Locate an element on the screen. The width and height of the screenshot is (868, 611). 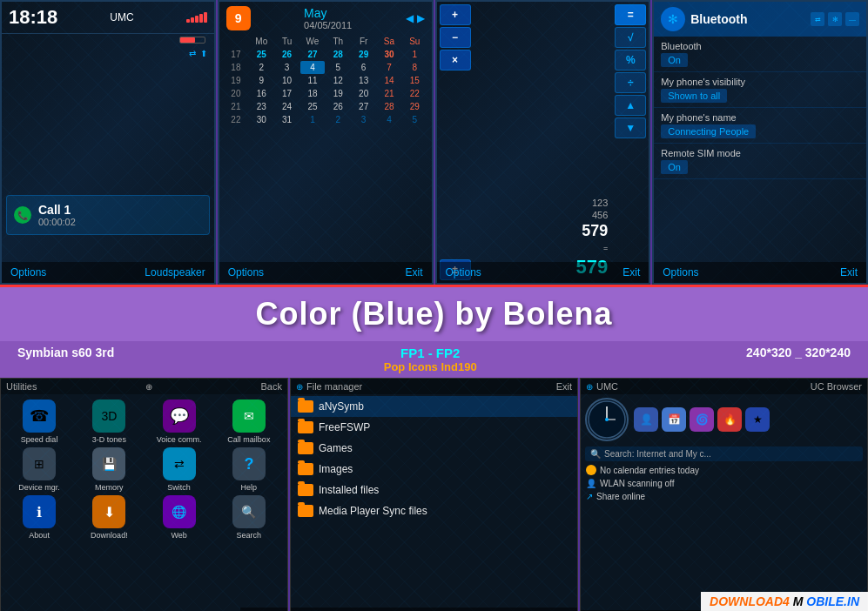
screen1-options: Options is located at coordinates (28, 272).